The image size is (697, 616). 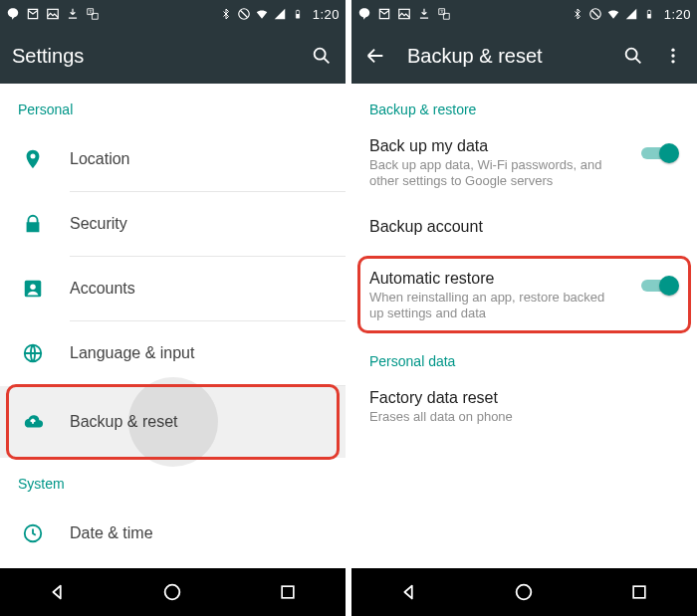 I want to click on row-title: Back up my data, so click(x=506, y=146).